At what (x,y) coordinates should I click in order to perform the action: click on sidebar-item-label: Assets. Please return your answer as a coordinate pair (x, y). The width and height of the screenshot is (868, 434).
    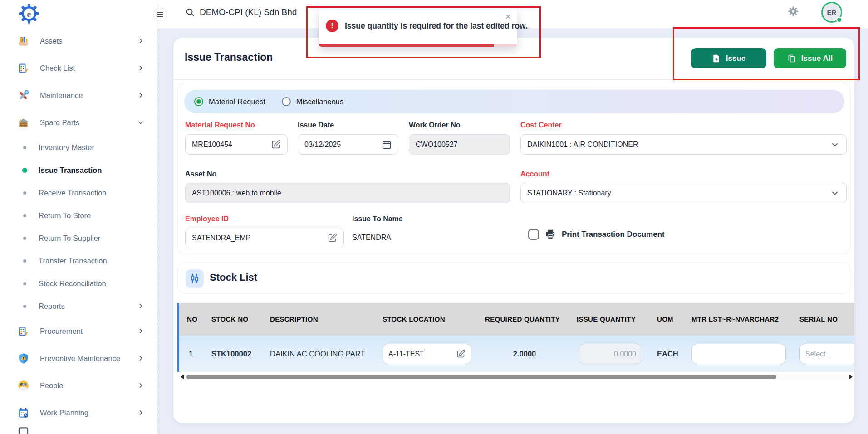
    Looking at the image, I should click on (51, 41).